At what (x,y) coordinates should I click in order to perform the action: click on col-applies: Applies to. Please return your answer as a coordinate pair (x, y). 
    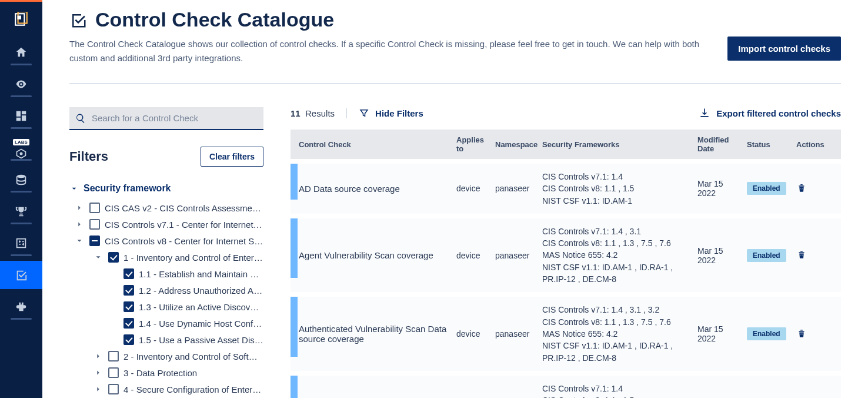
    Looking at the image, I should click on (472, 144).